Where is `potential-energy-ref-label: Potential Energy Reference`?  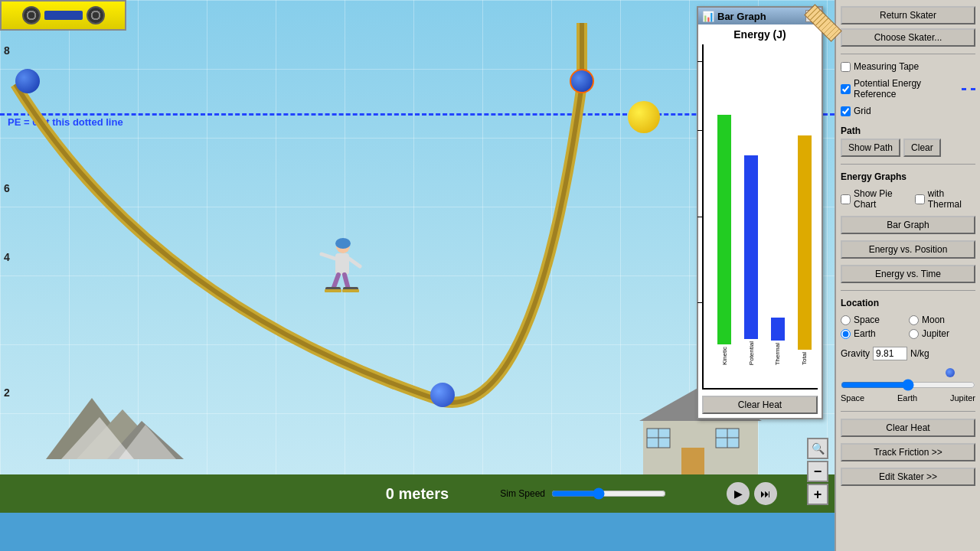
potential-energy-ref-label: Potential Energy Reference is located at coordinates (905, 89).